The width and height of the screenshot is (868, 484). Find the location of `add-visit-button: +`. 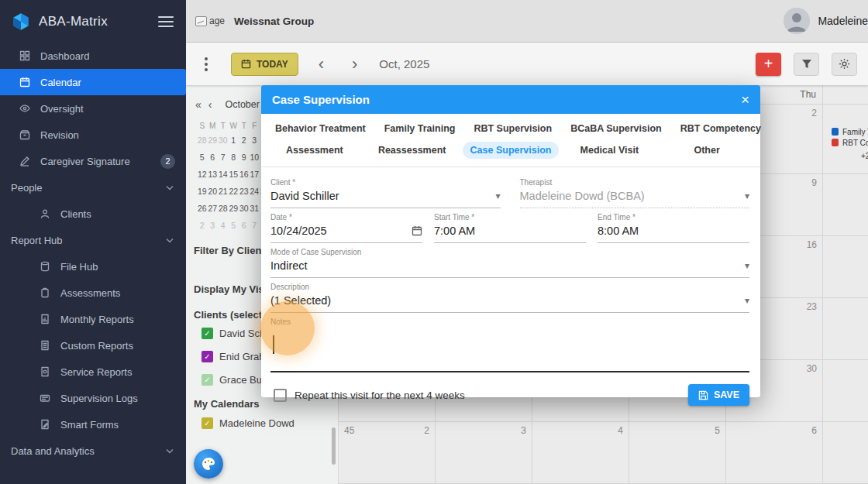

add-visit-button: + is located at coordinates (769, 64).